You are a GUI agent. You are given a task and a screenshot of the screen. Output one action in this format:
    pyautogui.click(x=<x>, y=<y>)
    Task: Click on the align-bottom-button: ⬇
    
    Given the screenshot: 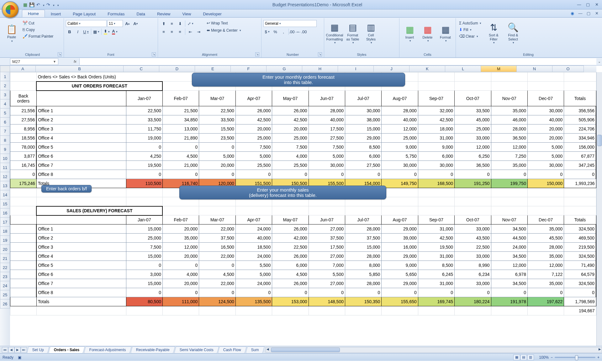 What is the action you would take?
    pyautogui.click(x=180, y=24)
    